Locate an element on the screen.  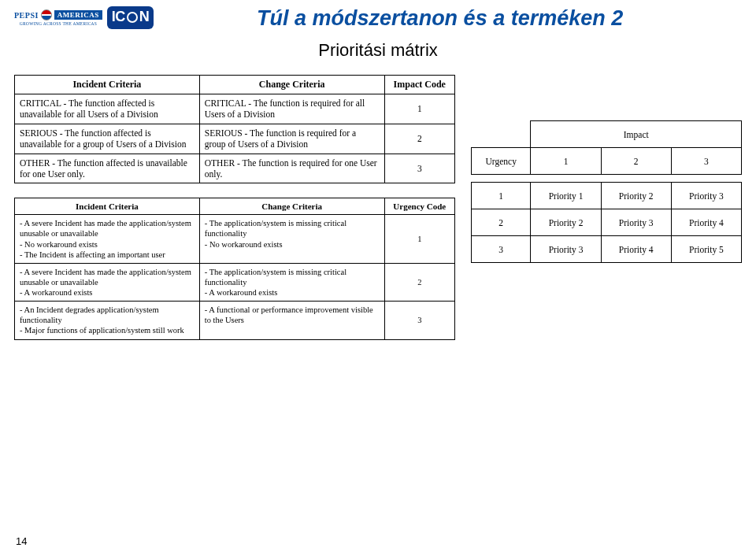
t2-r0-c1: - A severe Incident has made the applica… is located at coordinates (107, 239).